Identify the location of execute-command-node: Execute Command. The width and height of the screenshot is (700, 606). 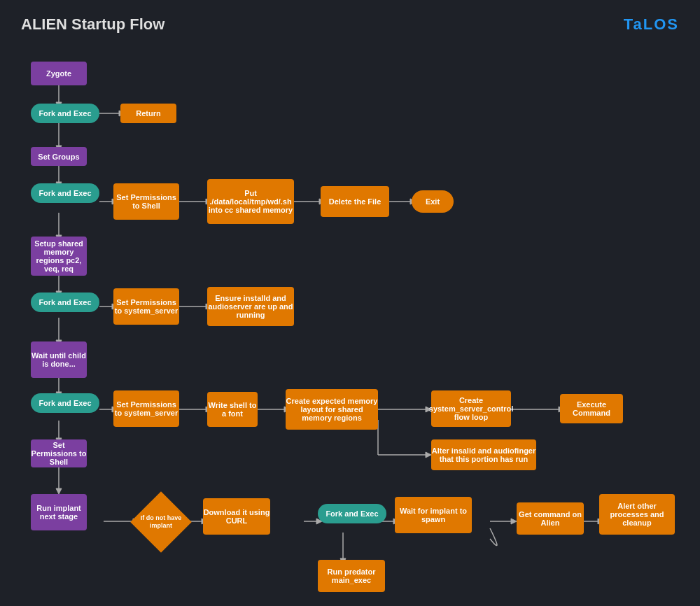
(592, 409).